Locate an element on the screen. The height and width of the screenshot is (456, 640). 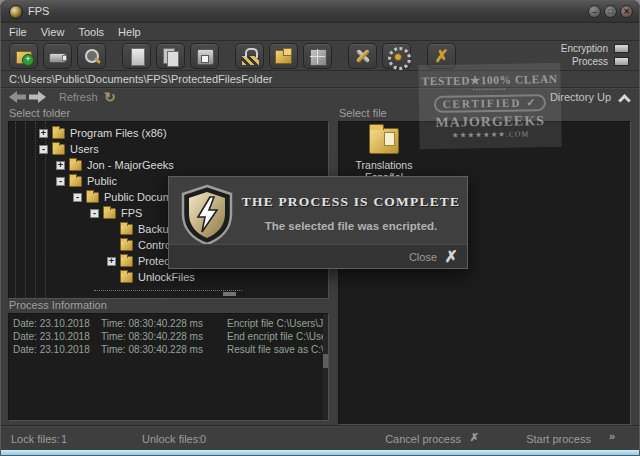
toolbar-usb-drive-button is located at coordinates (58, 56).